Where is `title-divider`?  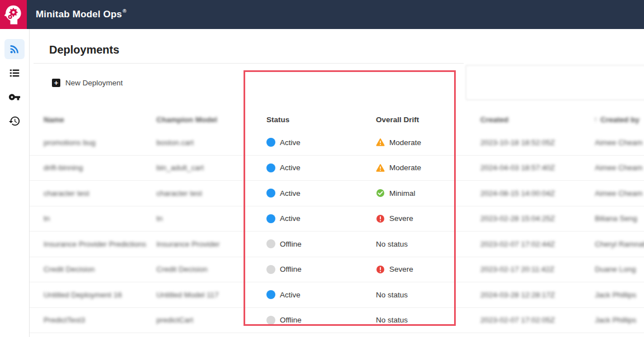 title-divider is located at coordinates (249, 64).